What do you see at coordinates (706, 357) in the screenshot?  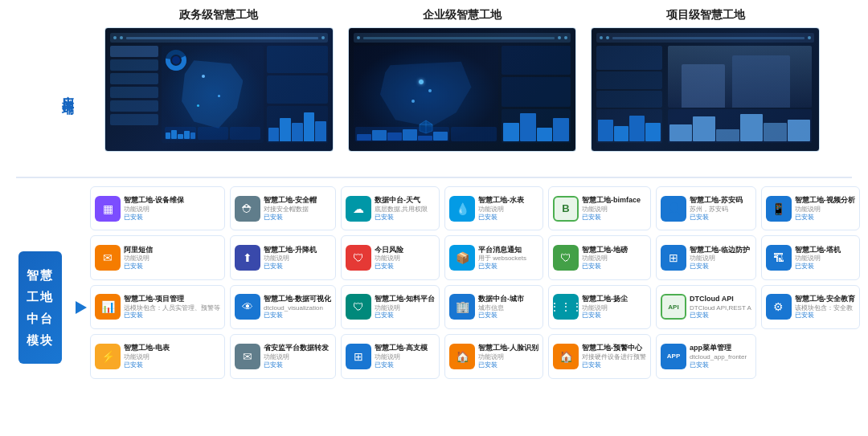 I see `module-card: APP app菜单管理 dtcloud_app_fronter 已安装` at bounding box center [706, 357].